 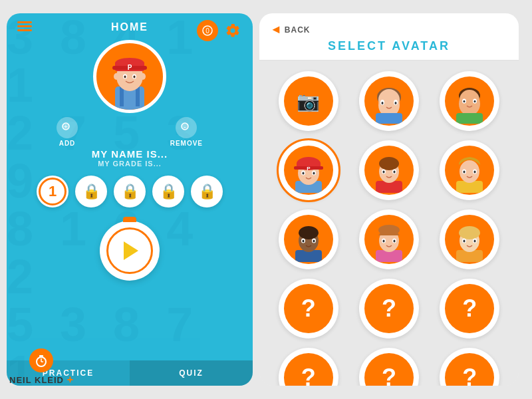 I want to click on level-1-number: 1, so click(x=53, y=192).